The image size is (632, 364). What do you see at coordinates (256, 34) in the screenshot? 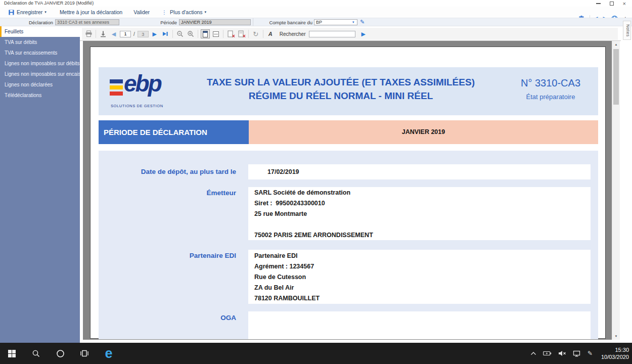
I see `refresh-icon: ↻` at bounding box center [256, 34].